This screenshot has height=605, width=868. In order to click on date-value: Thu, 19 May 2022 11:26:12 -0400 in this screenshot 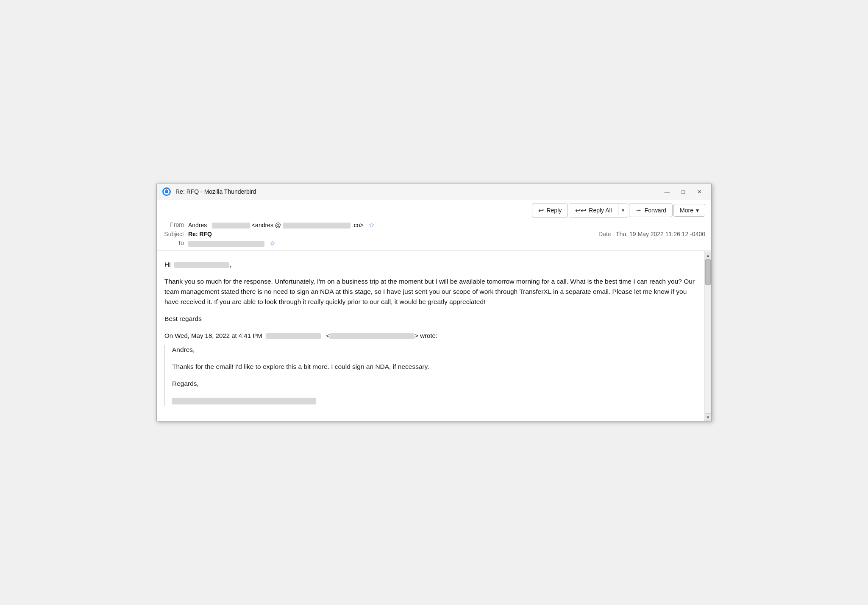, I will do `click(660, 234)`.